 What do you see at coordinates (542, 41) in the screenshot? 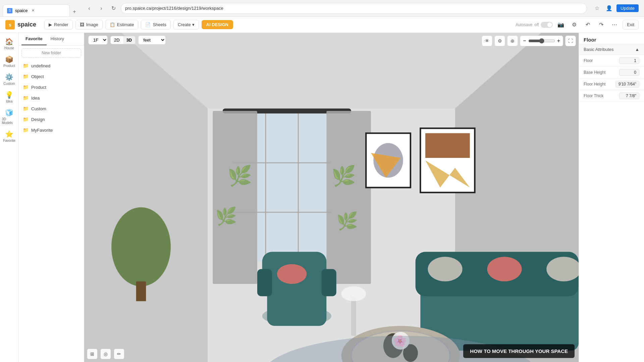
I see `zoom-slider` at bounding box center [542, 41].